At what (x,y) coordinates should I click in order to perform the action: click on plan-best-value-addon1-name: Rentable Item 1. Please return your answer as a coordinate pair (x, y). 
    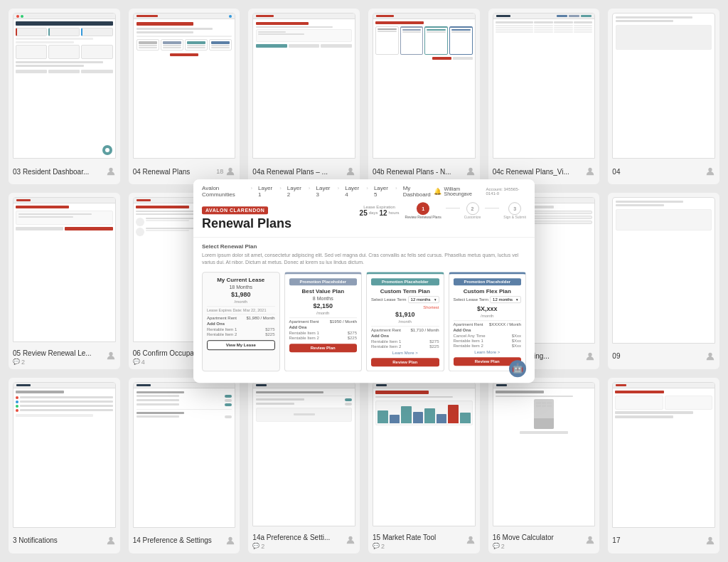
    Looking at the image, I should click on (304, 333).